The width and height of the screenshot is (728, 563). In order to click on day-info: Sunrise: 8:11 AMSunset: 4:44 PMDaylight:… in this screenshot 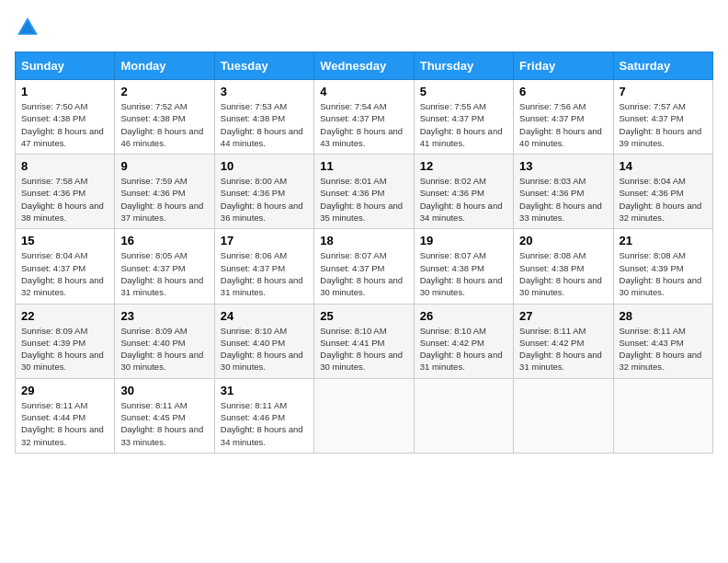, I will do `click(64, 423)`.